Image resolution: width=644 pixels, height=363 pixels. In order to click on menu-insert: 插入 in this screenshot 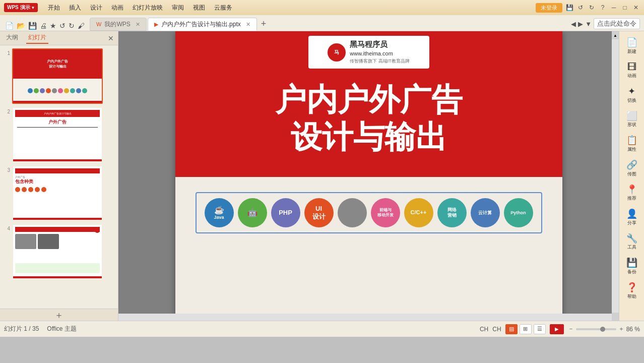, I will do `click(75, 8)`.